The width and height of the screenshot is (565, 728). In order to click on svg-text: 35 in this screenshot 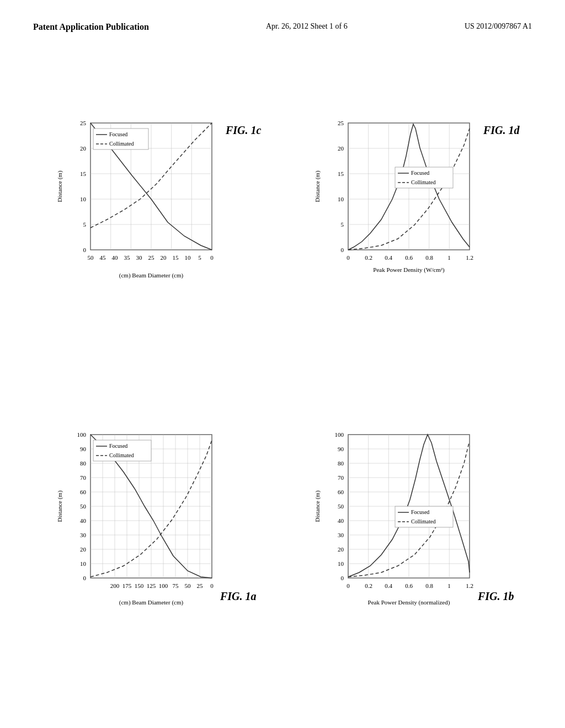, I will do `click(127, 258)`.